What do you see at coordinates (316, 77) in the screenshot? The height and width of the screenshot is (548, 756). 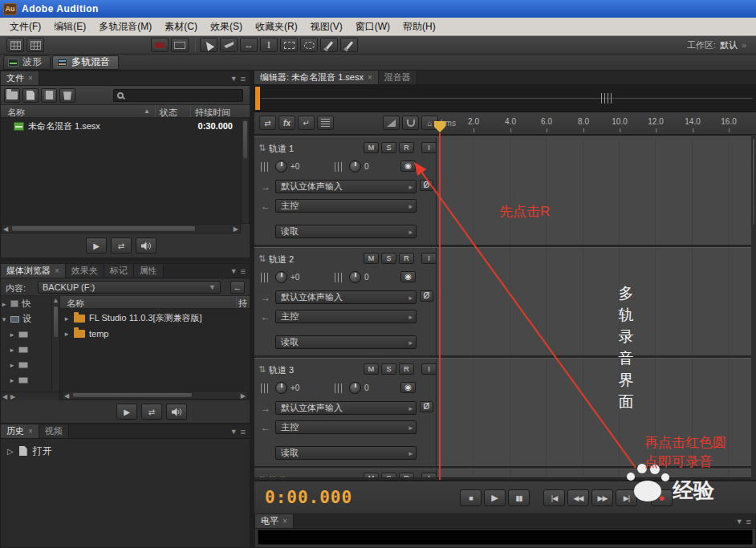 I see `tab-editor: 编辑器: 未命名混音 1.sesx ×` at bounding box center [316, 77].